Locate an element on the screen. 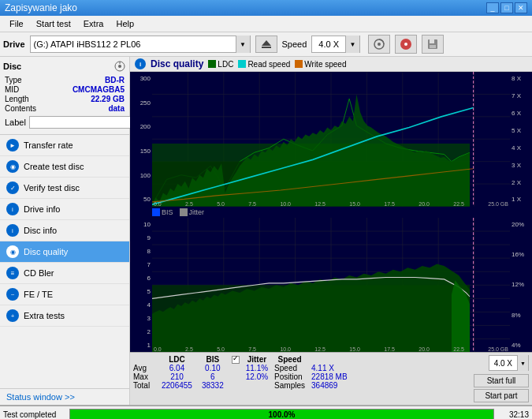 This screenshot has width=532, height=419. eject-button is located at coordinates (266, 44).